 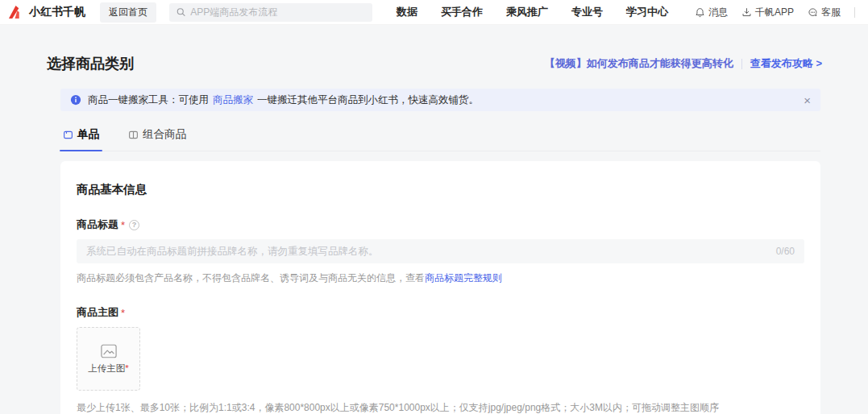 What do you see at coordinates (108, 369) in the screenshot?
I see `upload-label: 上传主图*` at bounding box center [108, 369].